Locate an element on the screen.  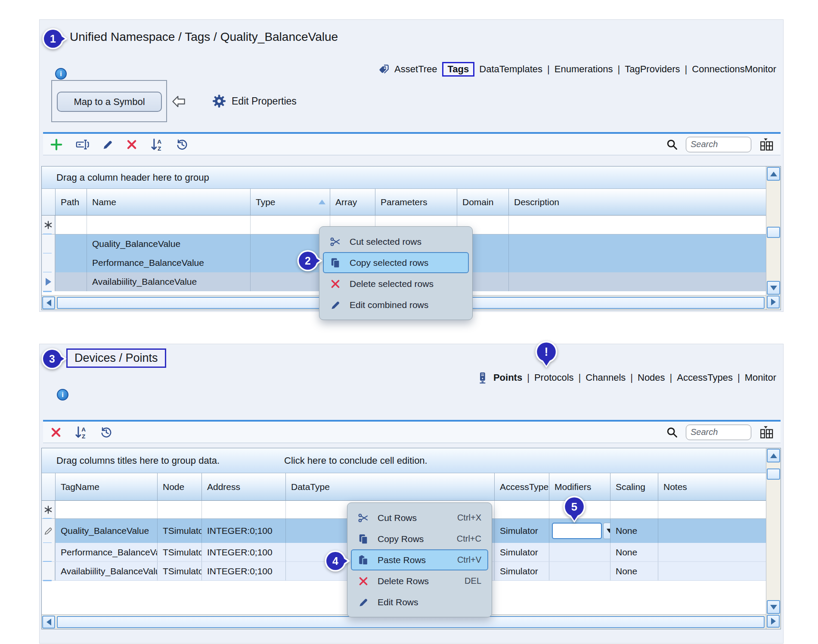
tab-tagproviders: TagProviders is located at coordinates (652, 69).